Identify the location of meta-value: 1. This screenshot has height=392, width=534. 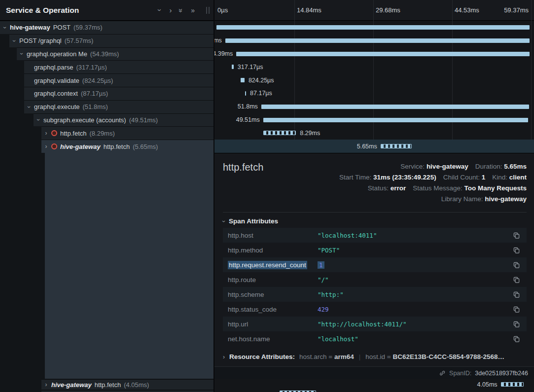
(484, 178).